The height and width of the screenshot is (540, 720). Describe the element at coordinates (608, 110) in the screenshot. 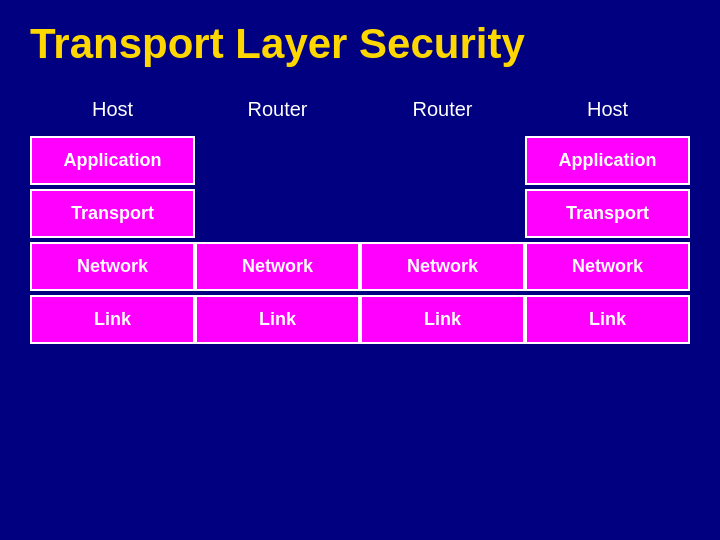

I see `col-header-host-right: Host` at that location.